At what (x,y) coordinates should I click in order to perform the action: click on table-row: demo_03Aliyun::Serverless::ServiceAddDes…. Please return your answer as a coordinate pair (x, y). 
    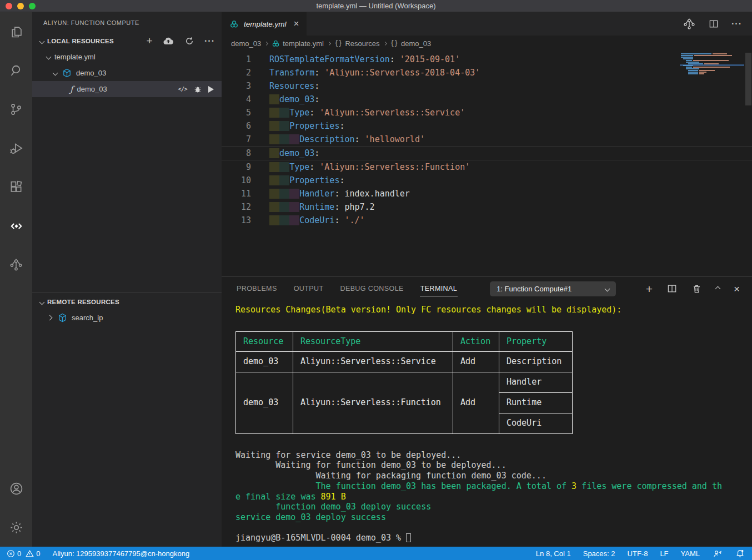
    Looking at the image, I should click on (404, 362).